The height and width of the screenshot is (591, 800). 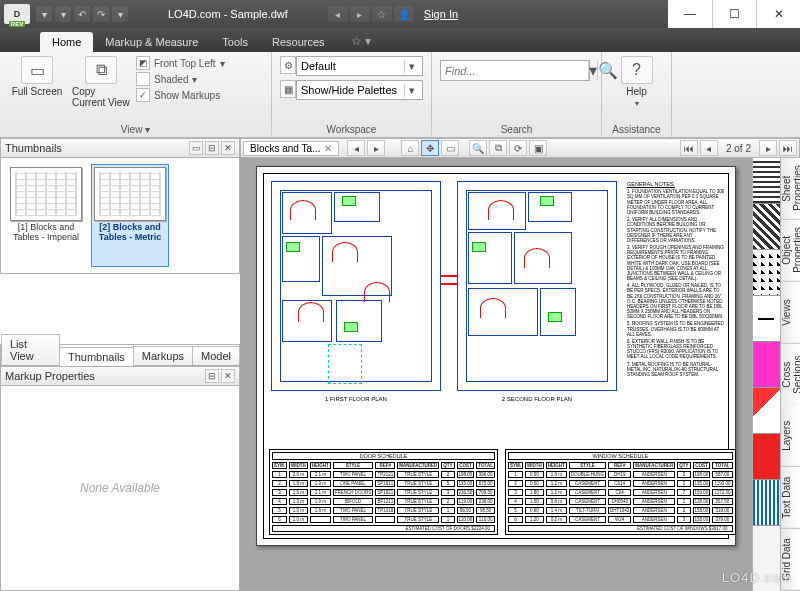 I want to click on search-box: ▾ 🔍, so click(x=515, y=70).